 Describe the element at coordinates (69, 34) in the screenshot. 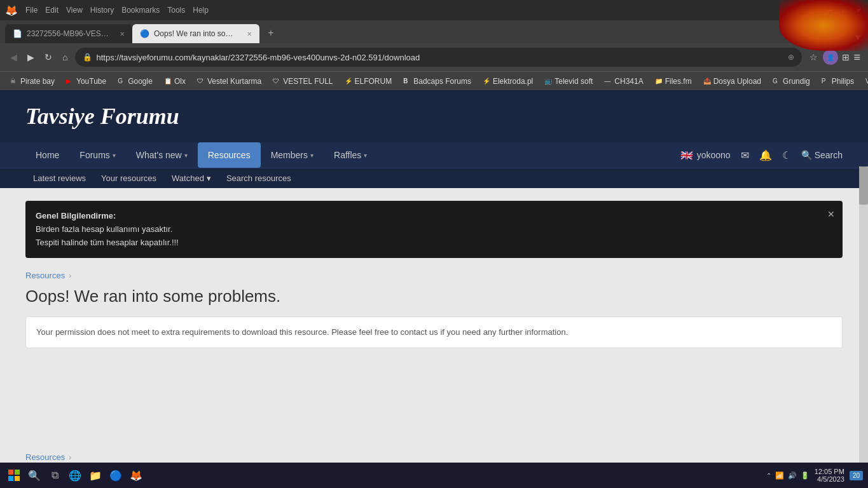

I see `tab-1-label: 23272556-MB96-VES400UNVS-...` at that location.